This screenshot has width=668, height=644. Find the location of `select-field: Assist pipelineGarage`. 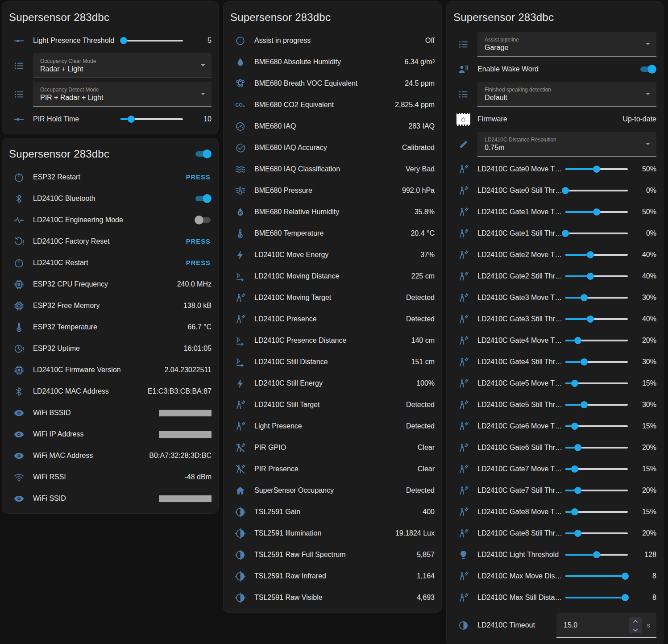

select-field: Assist pipelineGarage is located at coordinates (567, 44).